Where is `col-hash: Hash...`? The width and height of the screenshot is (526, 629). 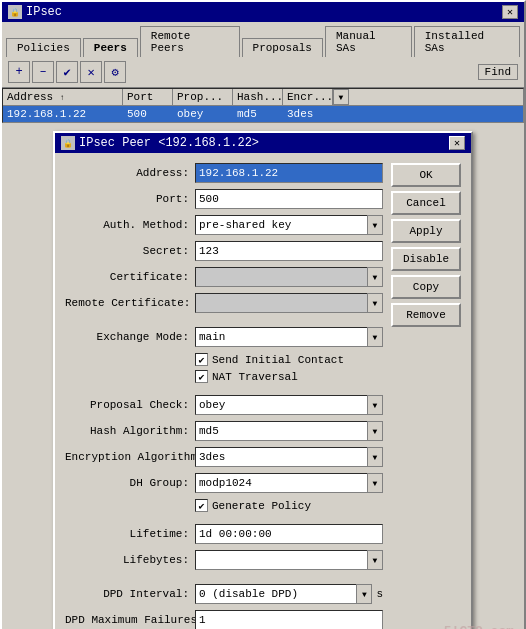
col-hash: Hash... is located at coordinates (258, 97).